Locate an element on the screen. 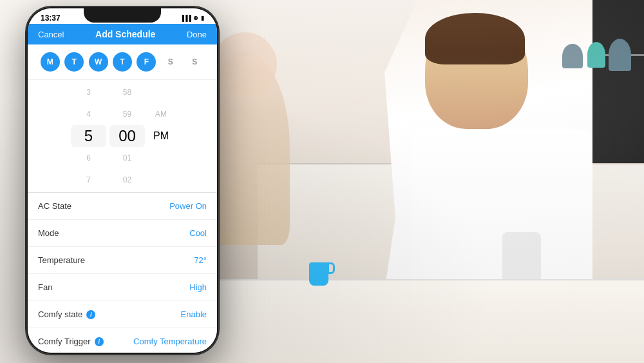 The height and width of the screenshot is (363, 644). done-button: Done is located at coordinates (197, 35).